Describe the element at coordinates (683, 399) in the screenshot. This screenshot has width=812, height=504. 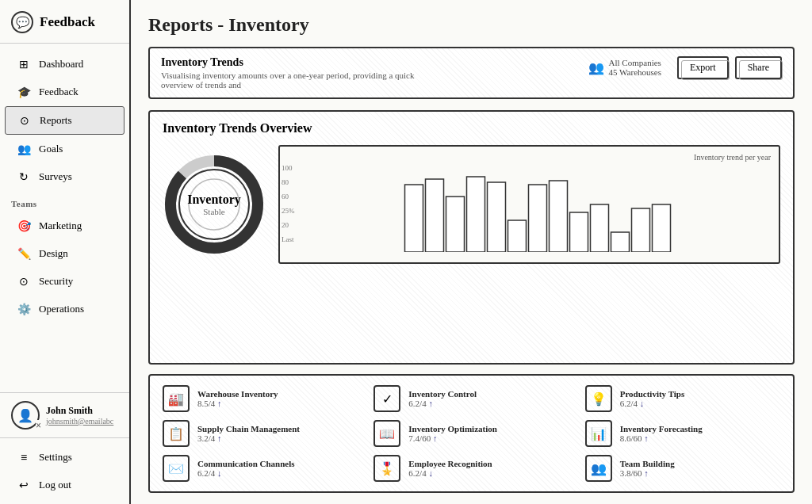
I see `metric-productivity-tips: 💡 Productivity Tips 6.2/4 ↓` at that location.